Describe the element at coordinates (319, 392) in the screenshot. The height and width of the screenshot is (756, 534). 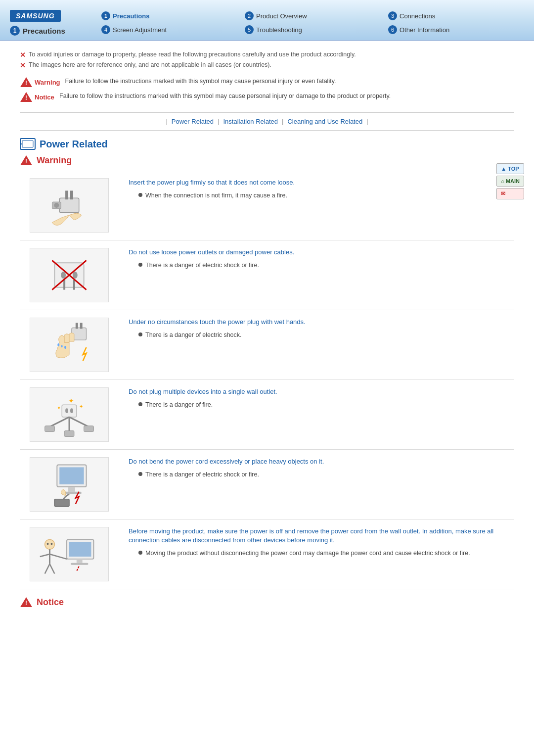
I see `item-4-title: Do not plug multiple devices into a sing…` at that location.